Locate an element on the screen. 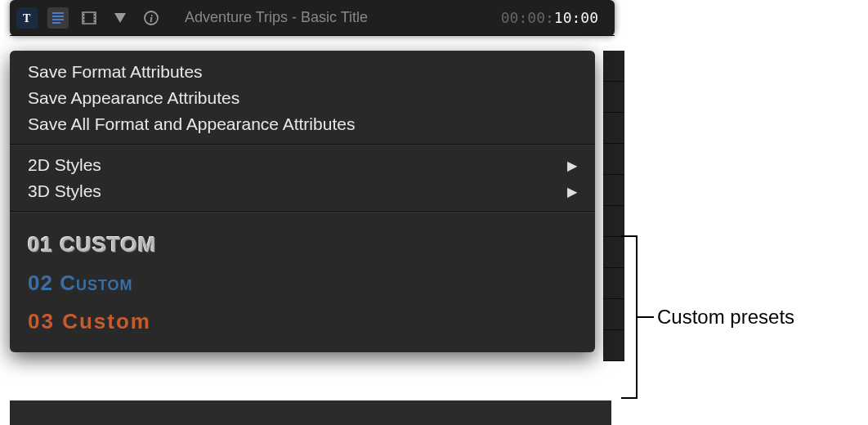  preset-item-03: 03 Custom is located at coordinates (302, 322).